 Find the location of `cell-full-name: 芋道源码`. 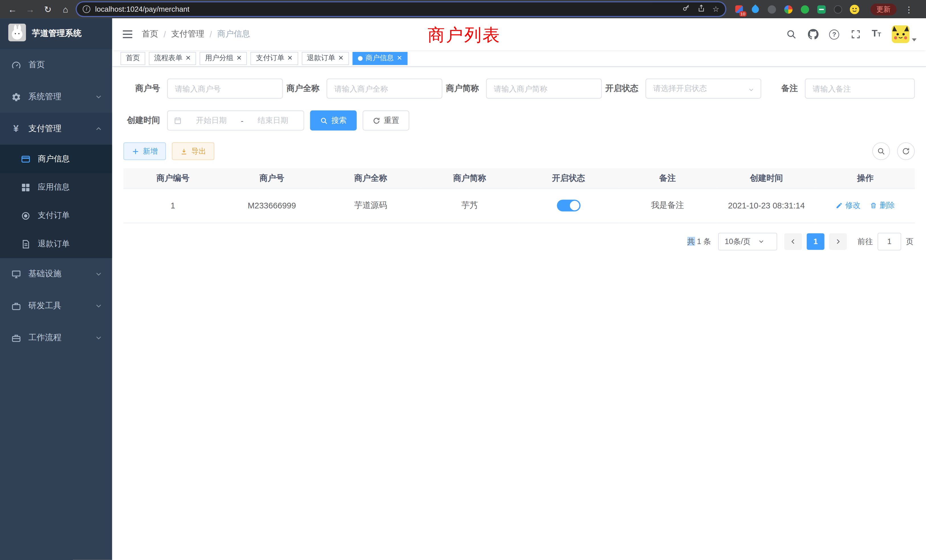

cell-full-name: 芋道源码 is located at coordinates (371, 206).